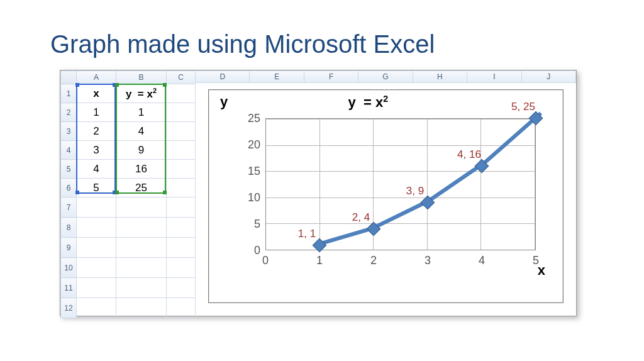 Image resolution: width=644 pixels, height=361 pixels. What do you see at coordinates (494, 77) in the screenshot?
I see `col-header: I` at bounding box center [494, 77].